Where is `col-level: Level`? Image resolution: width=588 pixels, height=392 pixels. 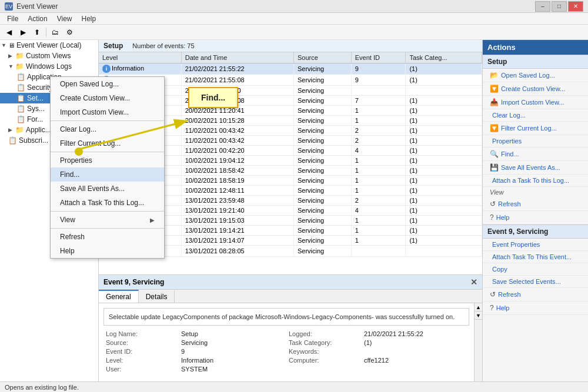 col-level: Level is located at coordinates (140, 58).